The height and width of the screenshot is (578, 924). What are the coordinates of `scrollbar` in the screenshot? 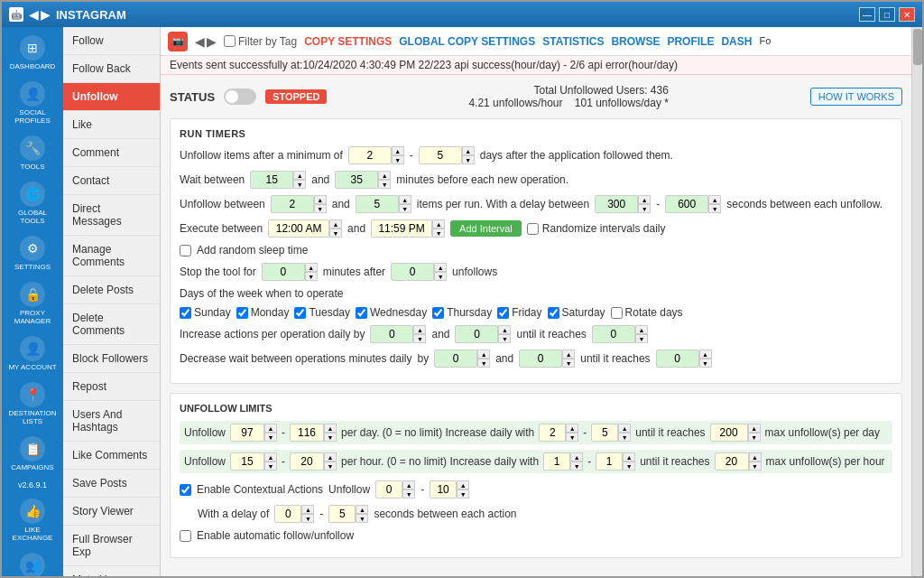 It's located at (917, 302).